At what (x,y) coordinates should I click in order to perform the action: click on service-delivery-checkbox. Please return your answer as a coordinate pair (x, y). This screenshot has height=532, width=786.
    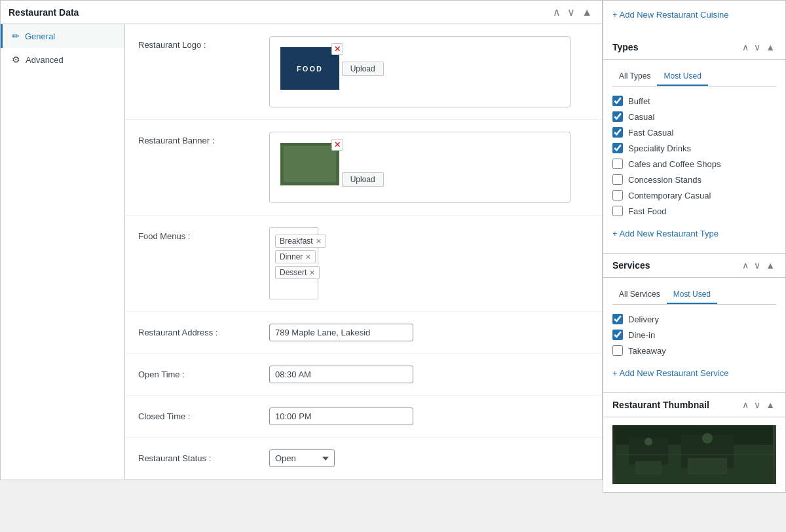
    Looking at the image, I should click on (618, 319).